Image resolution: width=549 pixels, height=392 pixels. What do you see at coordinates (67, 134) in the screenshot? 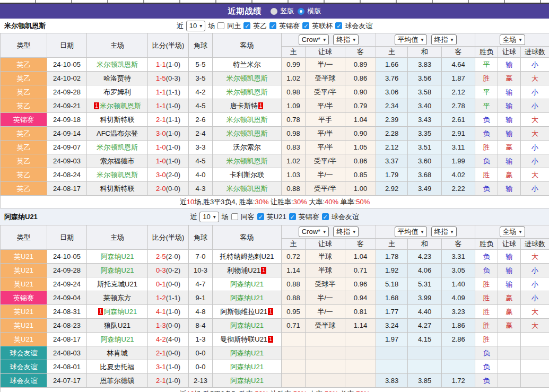
I see `match-date: 24-09-14` at bounding box center [67, 134].